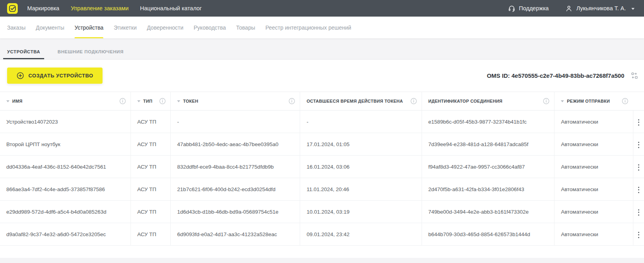  I want to click on user-menu: Лукьянчикова Т. А., so click(600, 9).